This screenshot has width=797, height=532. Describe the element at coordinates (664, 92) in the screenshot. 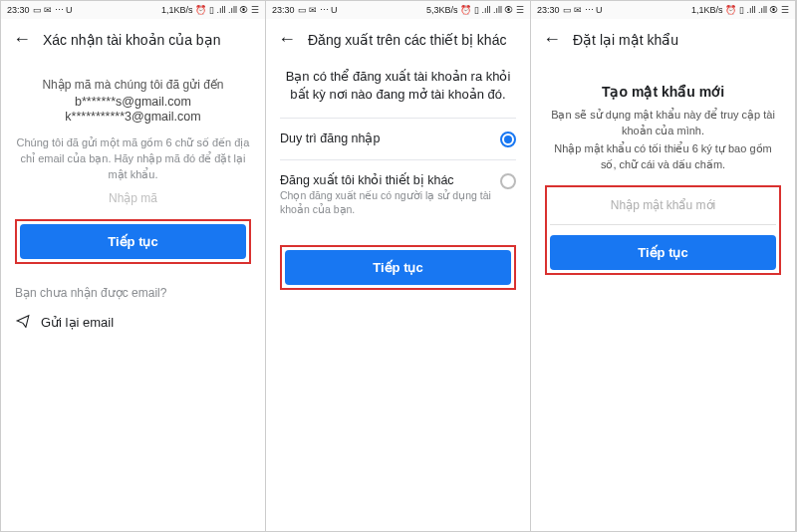

I see `heading: Tạo mật khẩu mới` at that location.